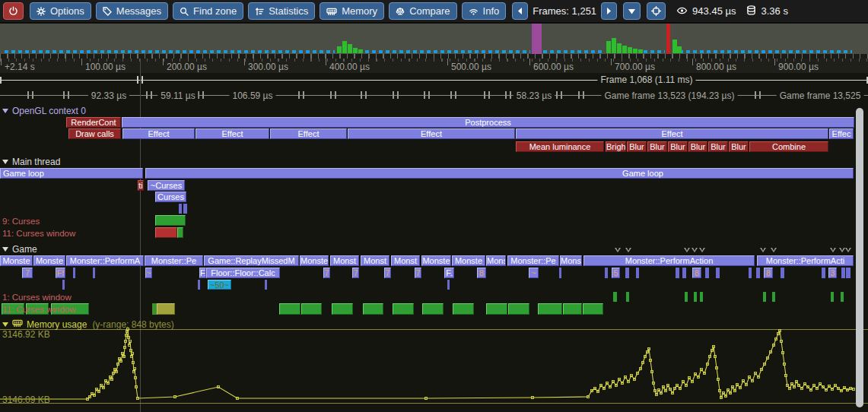 The width and height of the screenshot is (868, 412). I want to click on frame-set-label: 106.59 µs, so click(253, 96).